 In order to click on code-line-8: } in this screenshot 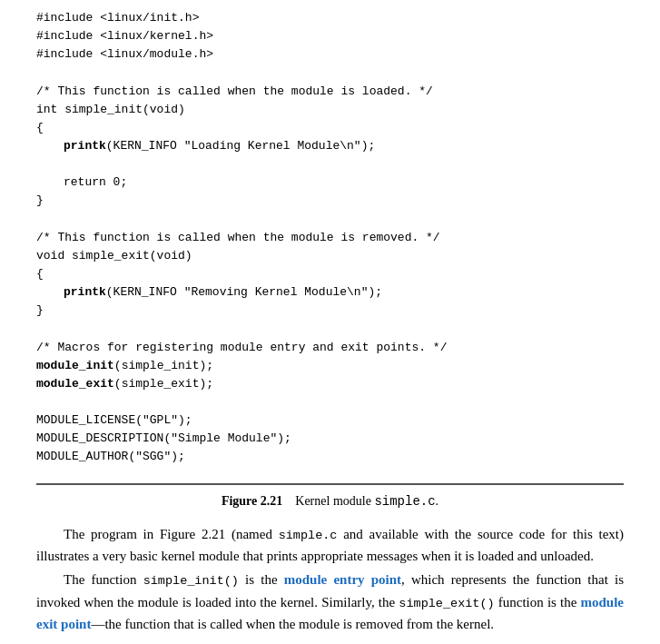, I will do `click(330, 201)`.